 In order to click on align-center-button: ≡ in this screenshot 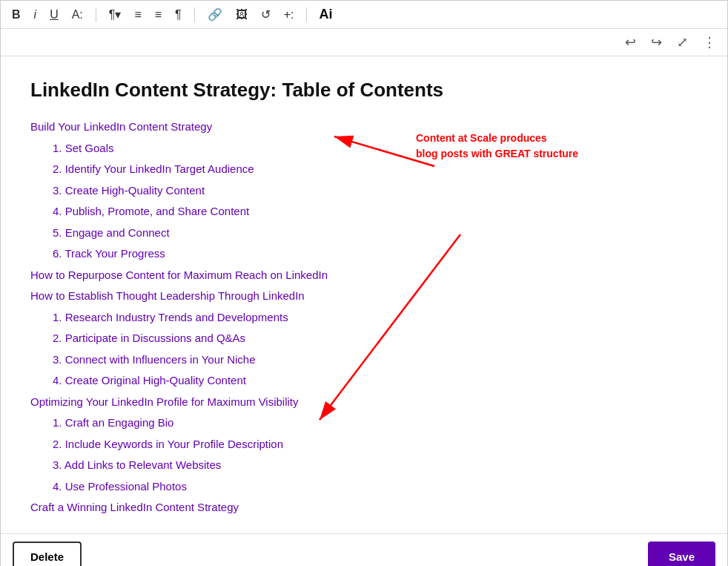, I will do `click(159, 15)`.